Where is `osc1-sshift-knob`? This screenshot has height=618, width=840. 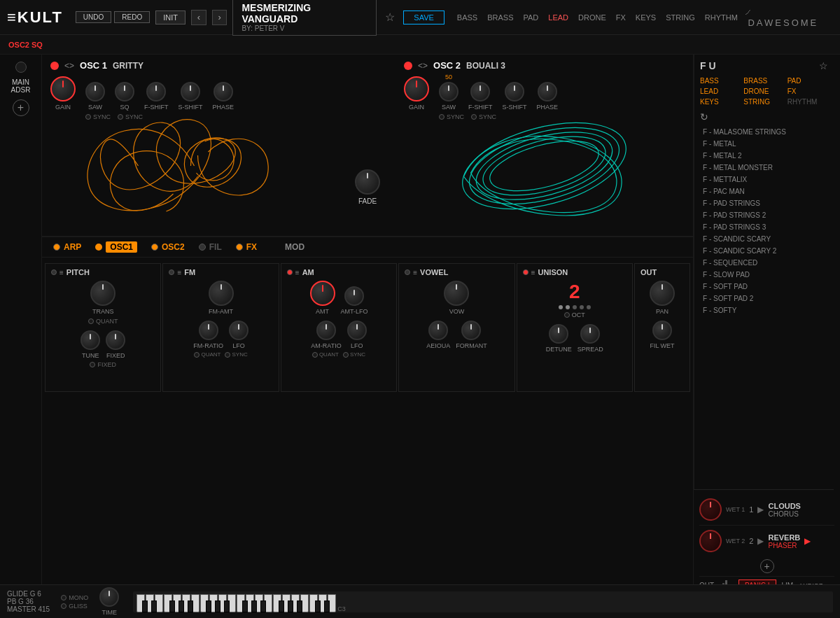
osc1-sshift-knob is located at coordinates (190, 92).